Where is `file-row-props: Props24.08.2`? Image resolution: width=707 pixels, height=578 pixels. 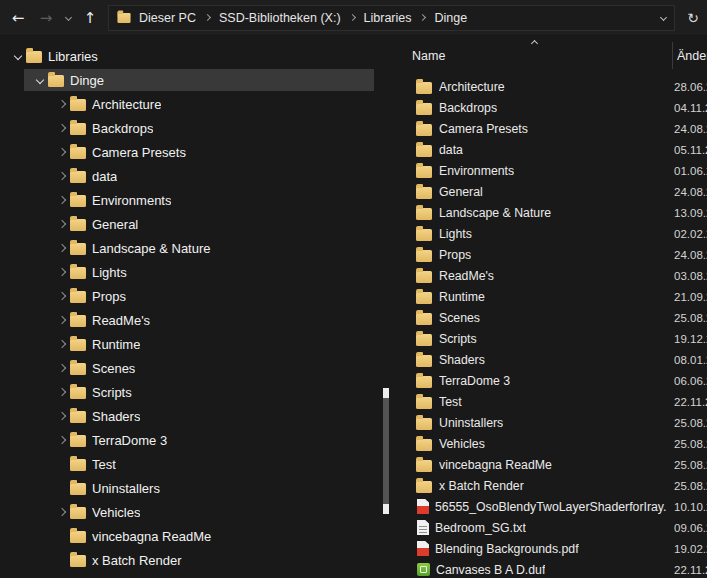
file-row-props: Props24.08.2 is located at coordinates (554, 254).